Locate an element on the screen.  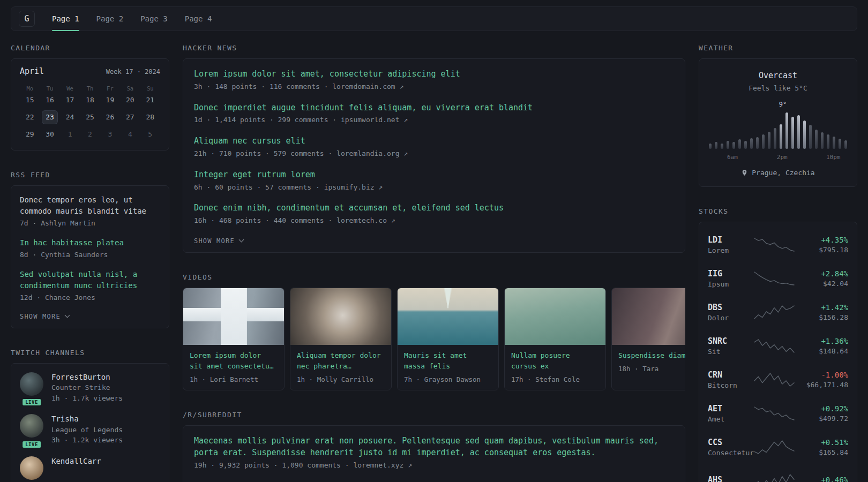
videos-widget: VIDEOS Lorem ipsum dolor sit amet consec… is located at coordinates (434, 332).